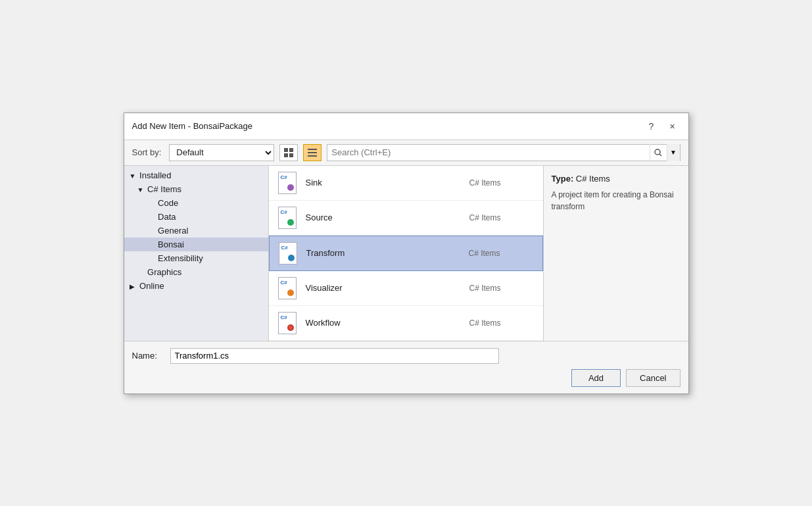 The image size is (812, 506). I want to click on add-button: Add, so click(596, 378).